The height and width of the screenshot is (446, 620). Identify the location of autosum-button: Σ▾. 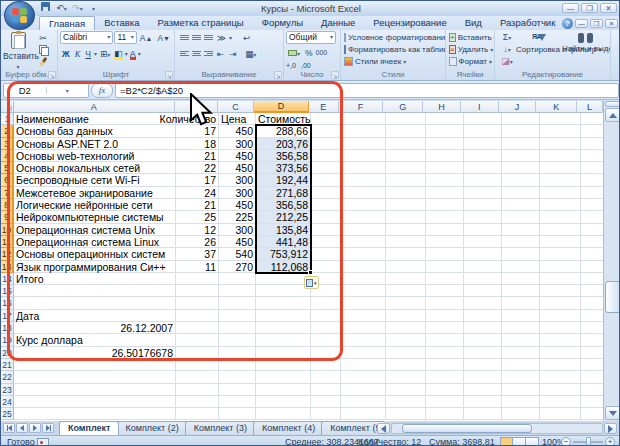
(507, 38).